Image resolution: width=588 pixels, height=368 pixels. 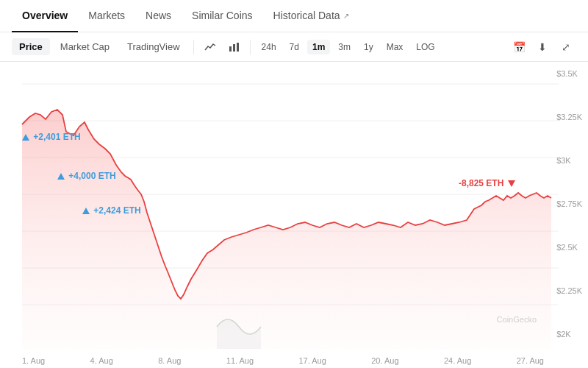 What do you see at coordinates (154, 47) in the screenshot?
I see `view-tradingview: TradingView` at bounding box center [154, 47].